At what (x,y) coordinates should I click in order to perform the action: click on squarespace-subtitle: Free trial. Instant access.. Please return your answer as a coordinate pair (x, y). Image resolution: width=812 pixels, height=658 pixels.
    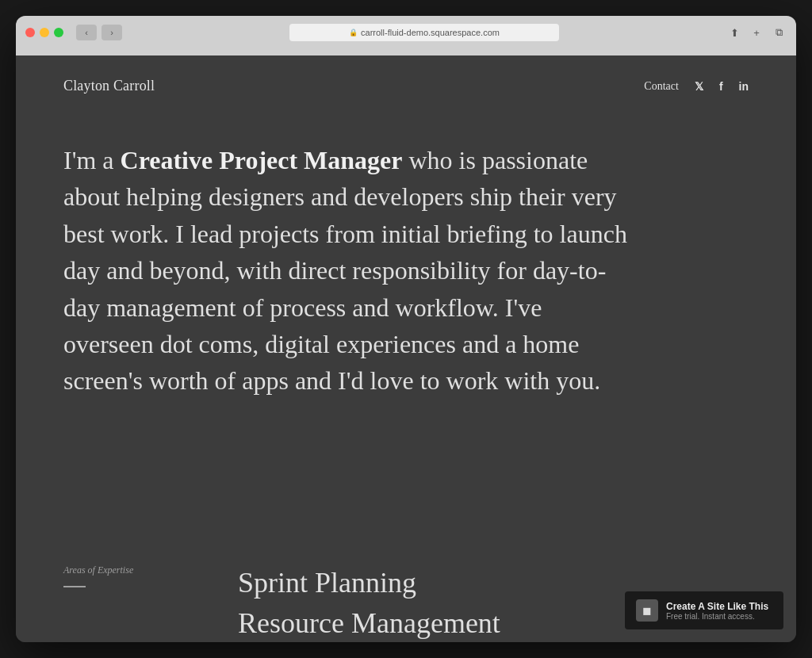
    Looking at the image, I should click on (717, 617).